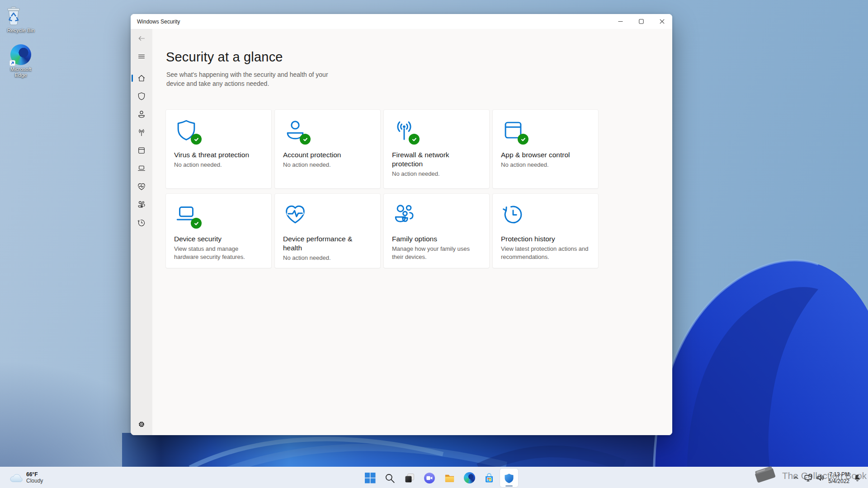 This screenshot has width=868, height=488. What do you see at coordinates (796, 478) in the screenshot?
I see `chevron-up-icon` at bounding box center [796, 478].